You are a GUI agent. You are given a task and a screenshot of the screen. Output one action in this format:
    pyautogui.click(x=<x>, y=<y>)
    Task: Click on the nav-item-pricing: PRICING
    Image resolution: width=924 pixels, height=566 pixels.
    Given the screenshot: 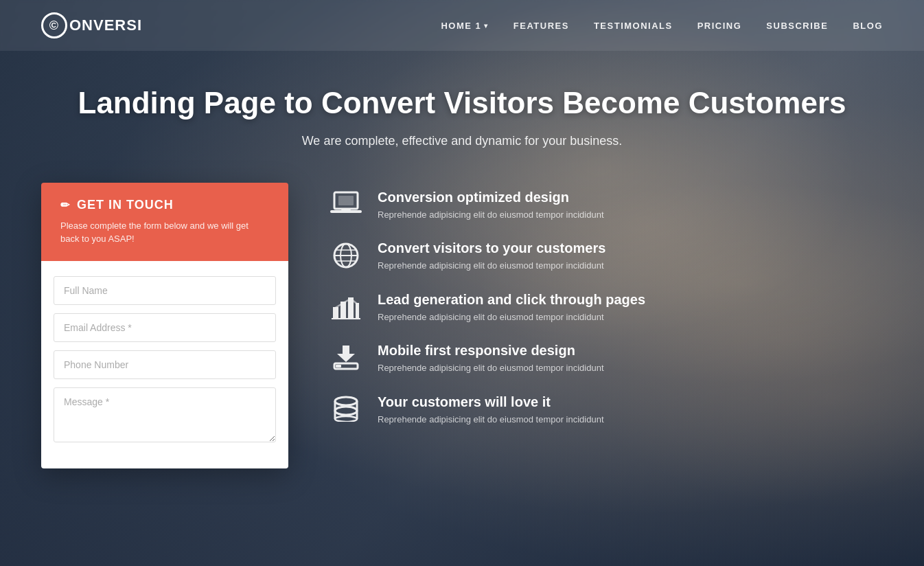 What is the action you would take?
    pyautogui.click(x=719, y=25)
    